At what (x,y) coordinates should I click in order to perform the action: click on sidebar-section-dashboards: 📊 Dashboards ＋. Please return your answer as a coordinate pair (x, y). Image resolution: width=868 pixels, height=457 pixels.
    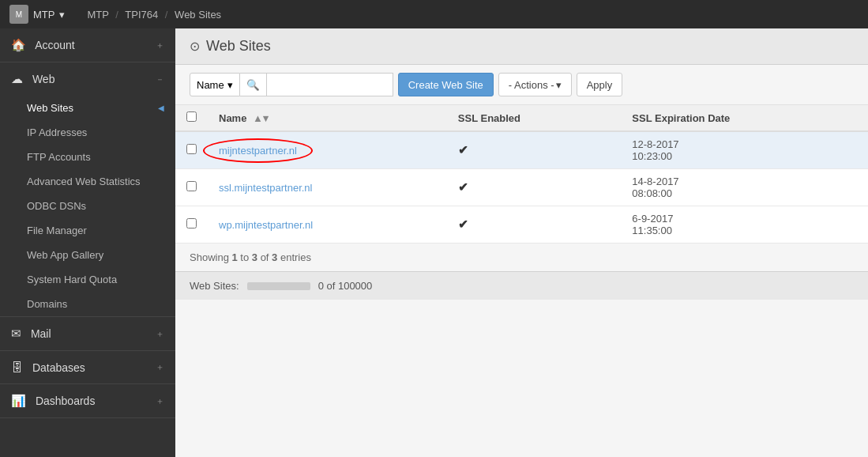
    Looking at the image, I should click on (88, 402).